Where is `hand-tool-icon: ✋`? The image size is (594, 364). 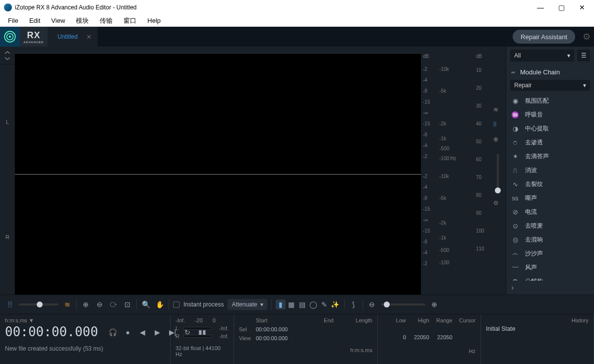 hand-tool-icon: ✋ is located at coordinates (160, 304).